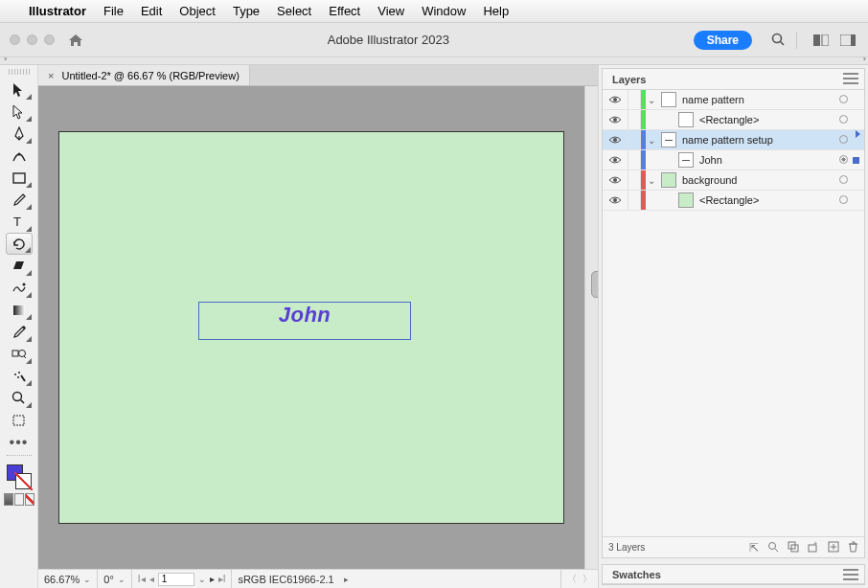  I want to click on layers-tab: Layers, so click(628, 79).